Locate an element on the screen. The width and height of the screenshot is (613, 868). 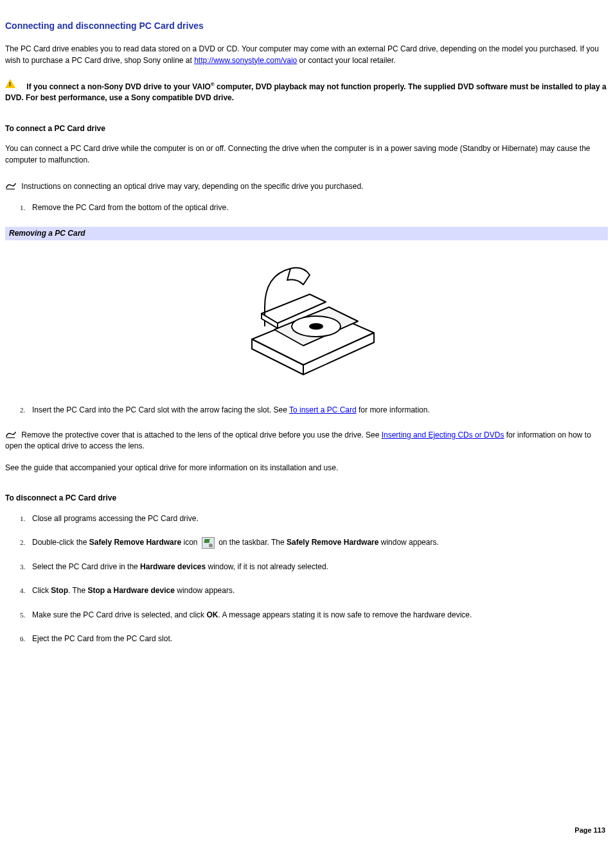
insert-pc-card-link: To insert a PC Card is located at coordinates (323, 410).